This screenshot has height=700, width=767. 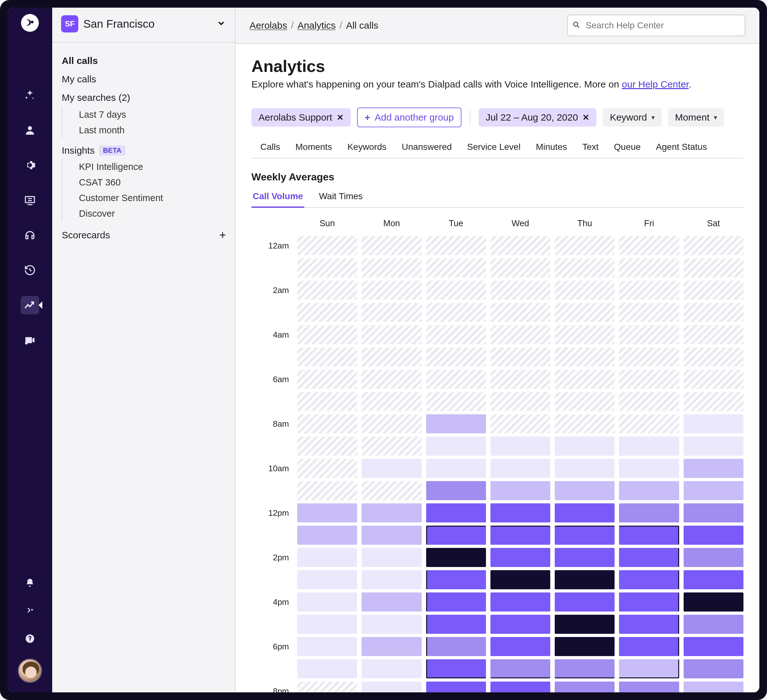 What do you see at coordinates (143, 148) in the screenshot?
I see `sidebar-insights: Insights BETA` at bounding box center [143, 148].